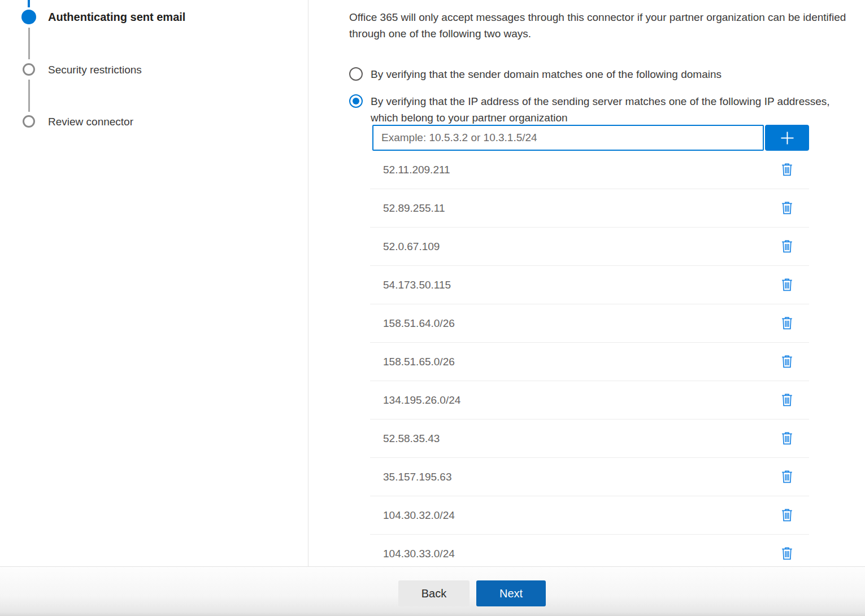 The width and height of the screenshot is (865, 616). What do you see at coordinates (414, 208) in the screenshot?
I see `ip-value: 52.89.255.11` at bounding box center [414, 208].